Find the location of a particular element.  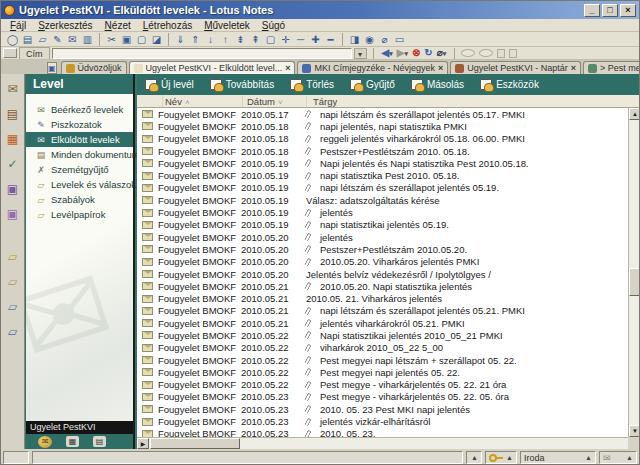

column-date: Dátum˅ is located at coordinates (275, 102).